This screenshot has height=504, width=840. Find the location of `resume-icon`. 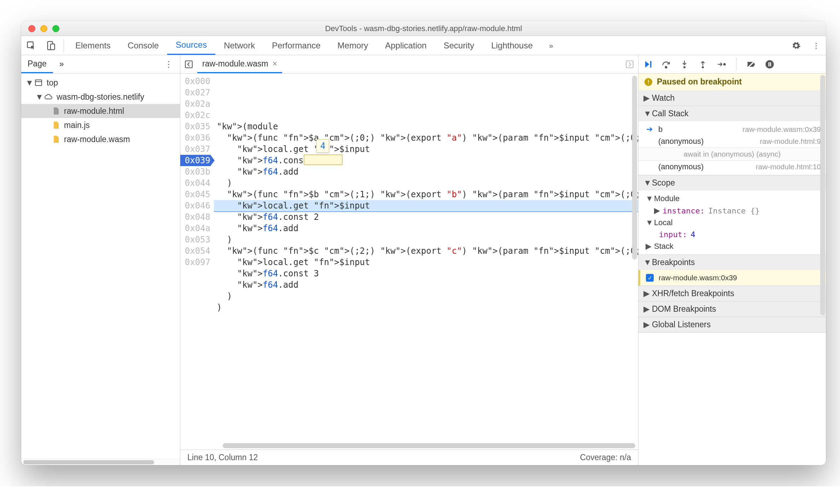

resume-icon is located at coordinates (648, 64).